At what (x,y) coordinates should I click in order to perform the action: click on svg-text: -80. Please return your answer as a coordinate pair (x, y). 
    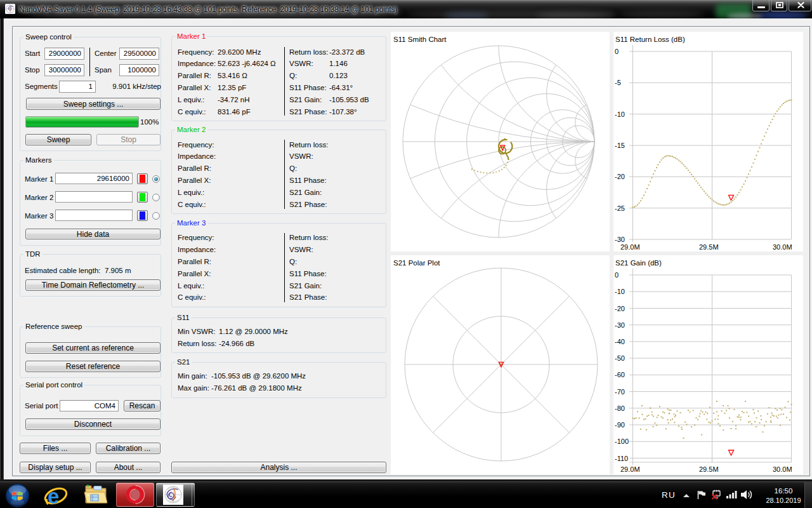
    Looking at the image, I should click on (620, 408).